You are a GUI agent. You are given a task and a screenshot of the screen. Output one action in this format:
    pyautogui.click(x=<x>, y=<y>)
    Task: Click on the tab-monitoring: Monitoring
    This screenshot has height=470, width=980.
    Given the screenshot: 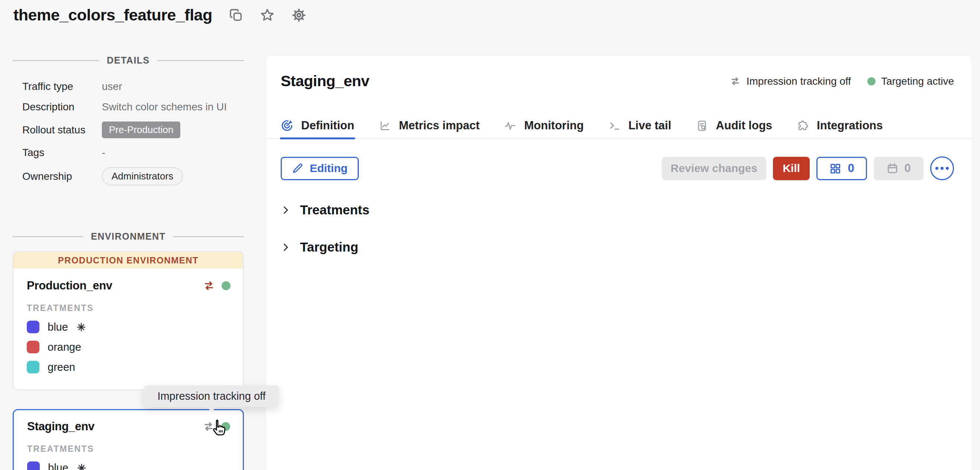 What is the action you would take?
    pyautogui.click(x=544, y=129)
    